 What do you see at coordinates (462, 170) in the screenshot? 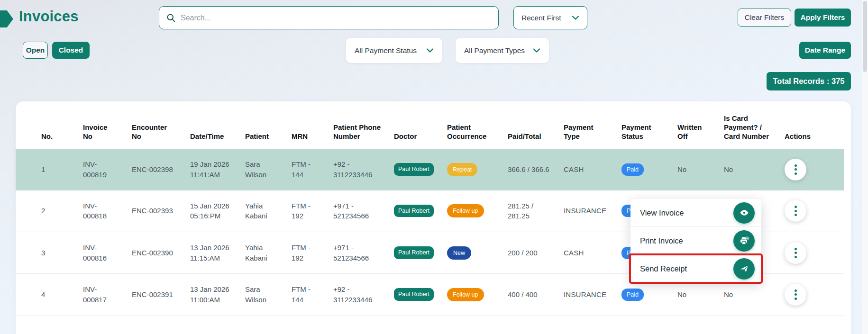
I see `occurrence-badge: Repeat` at bounding box center [462, 170].